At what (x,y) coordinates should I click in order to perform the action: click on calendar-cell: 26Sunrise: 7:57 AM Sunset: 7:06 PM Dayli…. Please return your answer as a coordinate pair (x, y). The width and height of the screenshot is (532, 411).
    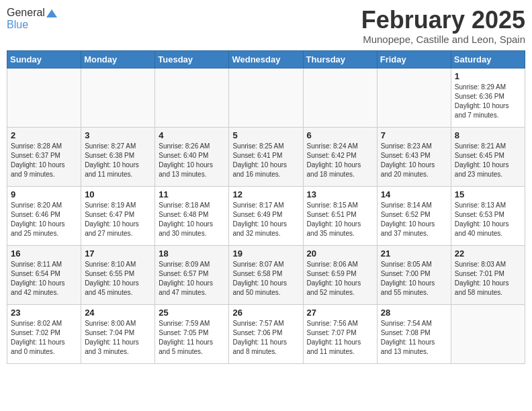
    Looking at the image, I should click on (266, 334).